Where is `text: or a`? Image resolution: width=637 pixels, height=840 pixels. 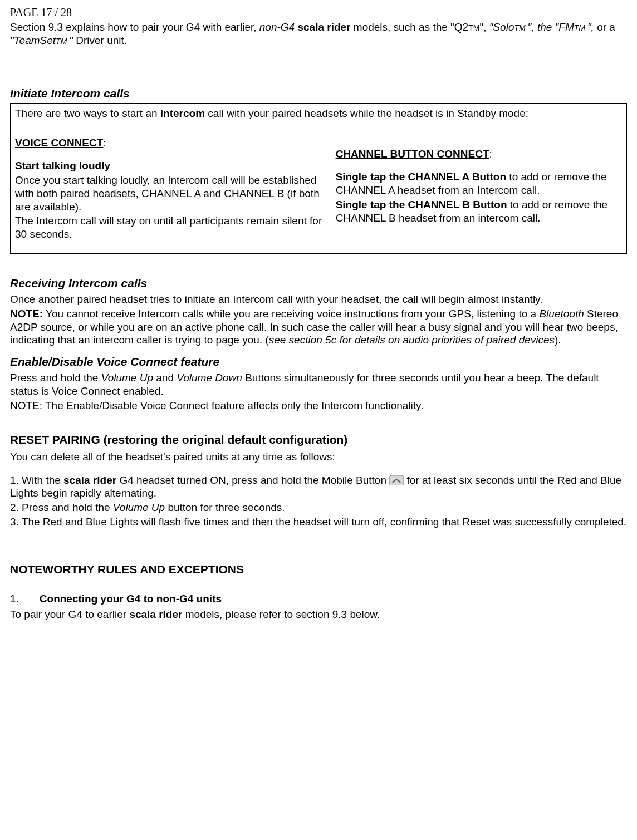 text: or a is located at coordinates (605, 27).